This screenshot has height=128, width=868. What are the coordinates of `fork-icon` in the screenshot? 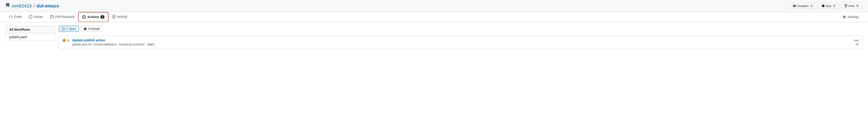 It's located at (846, 6).